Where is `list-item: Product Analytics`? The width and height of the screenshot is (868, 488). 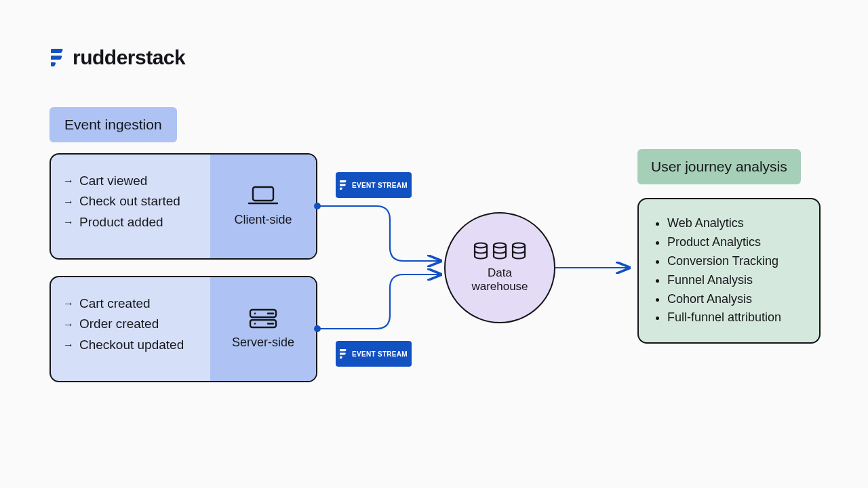
list-item: Product Analytics is located at coordinates (736, 243).